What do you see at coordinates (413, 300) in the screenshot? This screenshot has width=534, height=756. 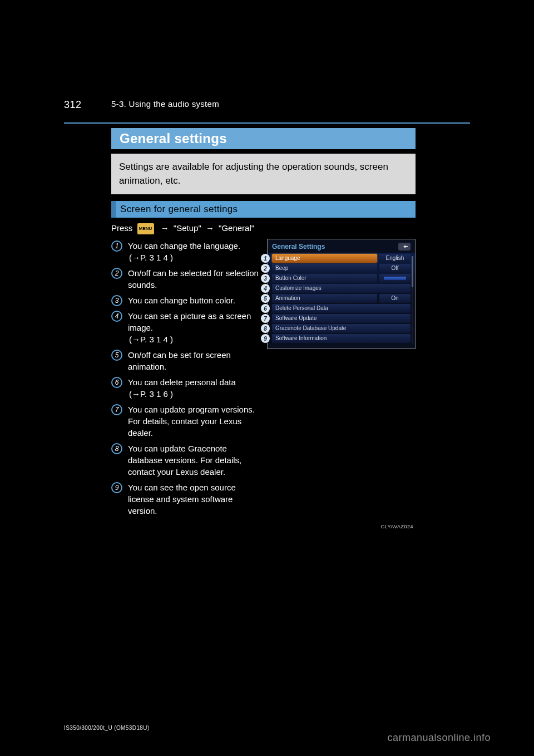 I see `scrollbar` at bounding box center [413, 300].